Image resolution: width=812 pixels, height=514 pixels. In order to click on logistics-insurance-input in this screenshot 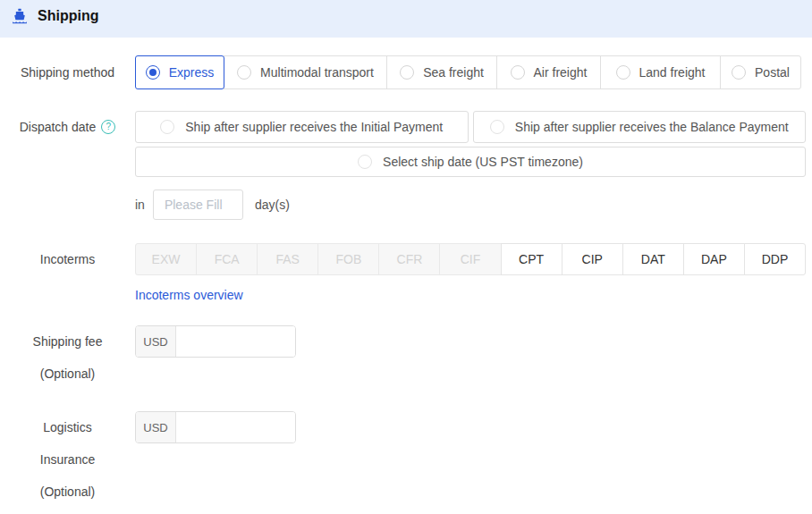, I will do `click(236, 427)`.